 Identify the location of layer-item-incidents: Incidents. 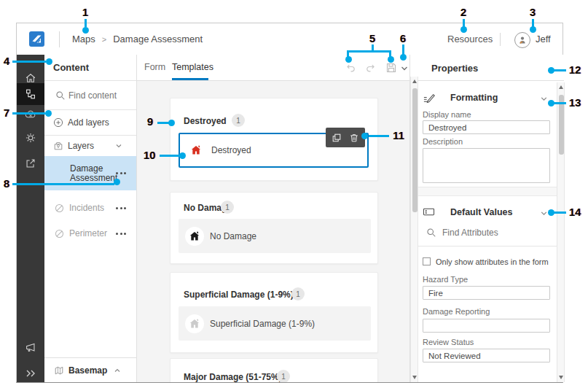
(90, 208).